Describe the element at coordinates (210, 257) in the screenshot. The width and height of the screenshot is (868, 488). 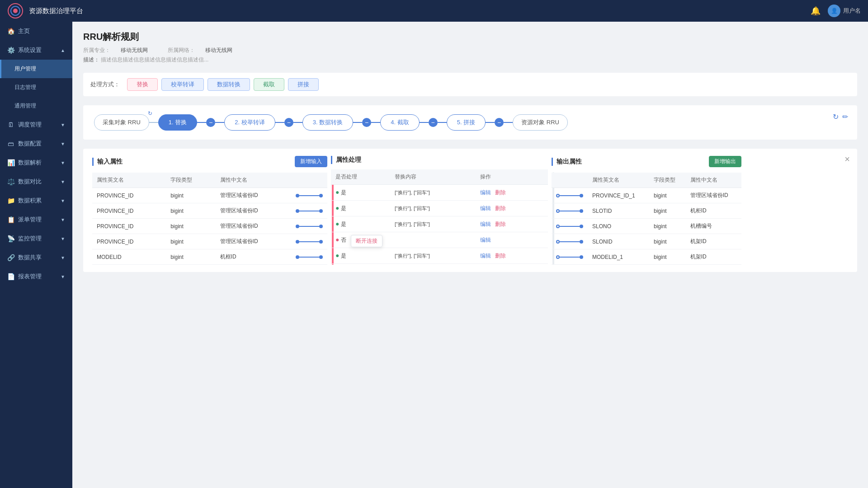
I see `input-table-row: MODELID bigint 机框ID` at that location.